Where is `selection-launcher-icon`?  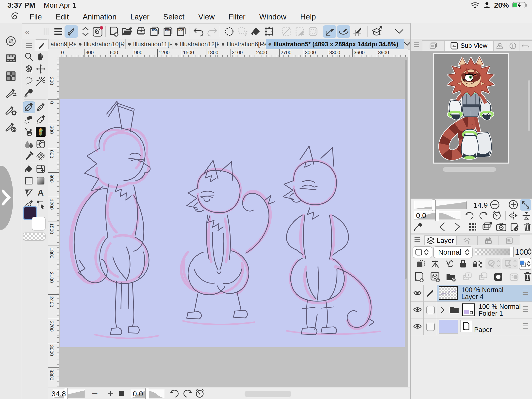
selection-launcher-icon is located at coordinates (313, 32).